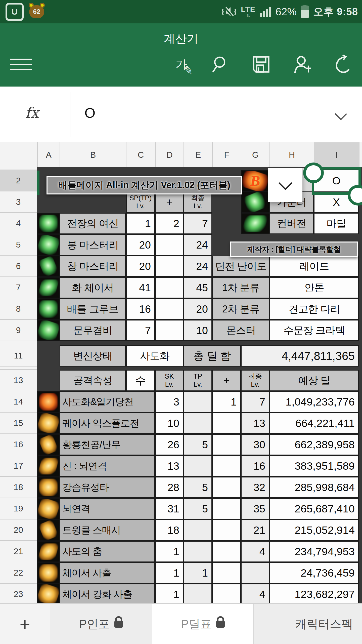  Describe the element at coordinates (155, 356) in the screenshot. I see `transform-value: 사도화` at that location.